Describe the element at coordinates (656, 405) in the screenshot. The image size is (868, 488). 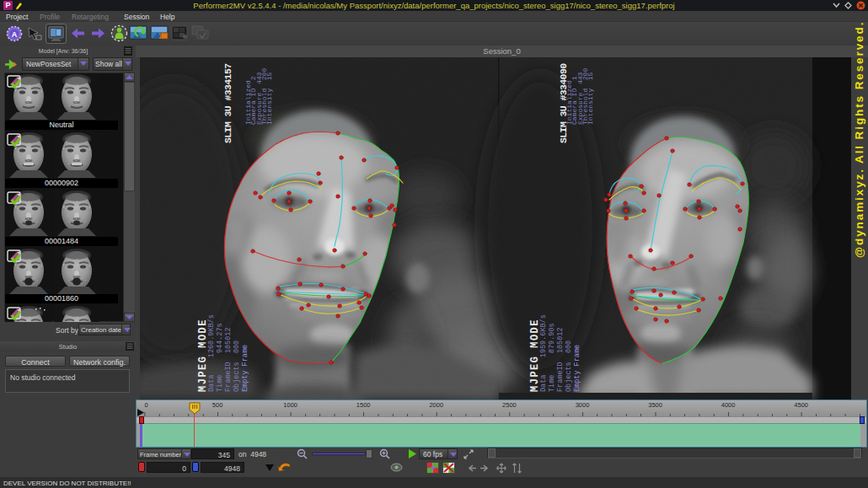
I see `svg-text: 3500` at that location.